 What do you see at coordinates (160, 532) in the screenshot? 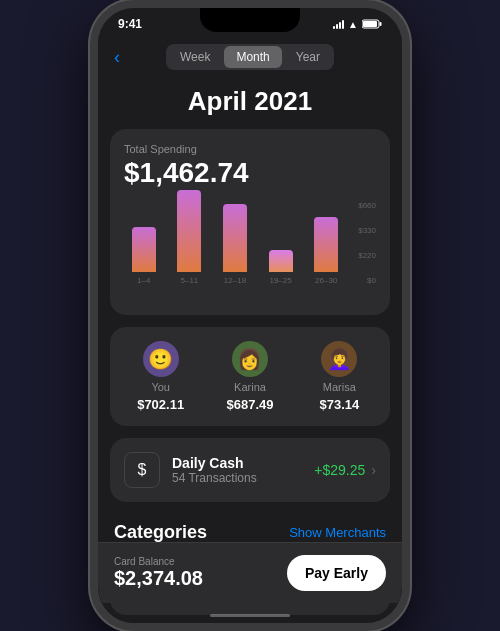
I see `categories-title: Categories` at bounding box center [160, 532].